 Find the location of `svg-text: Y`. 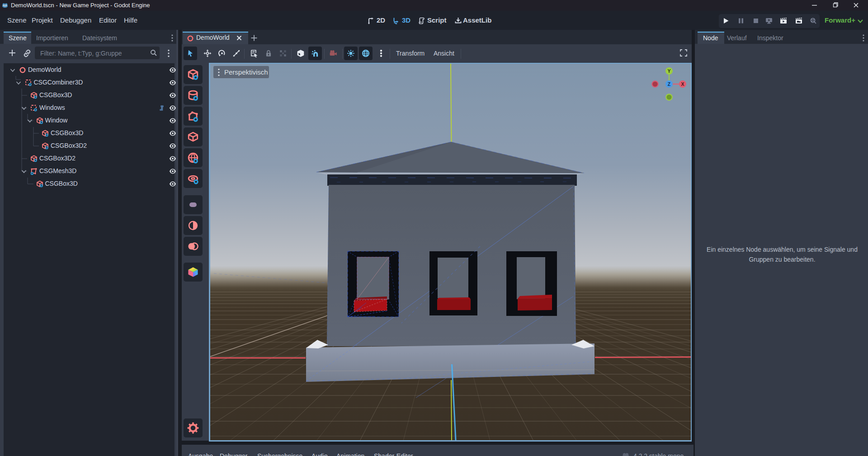

svg-text: Y is located at coordinates (669, 71).